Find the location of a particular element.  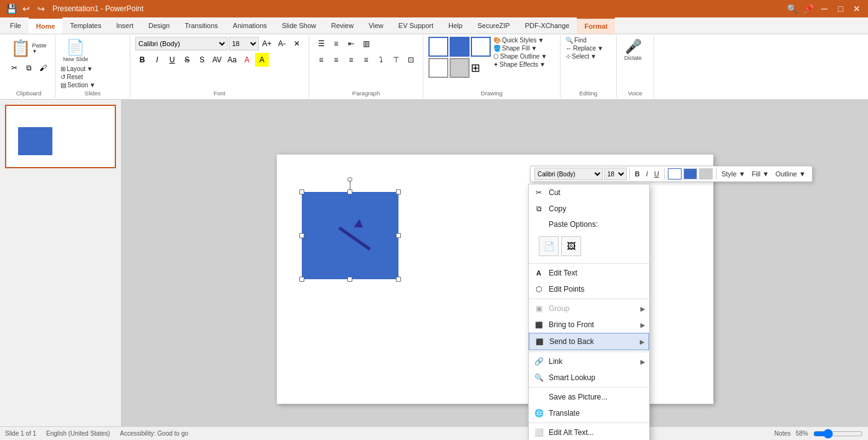

tab-review: Review is located at coordinates (342, 26).